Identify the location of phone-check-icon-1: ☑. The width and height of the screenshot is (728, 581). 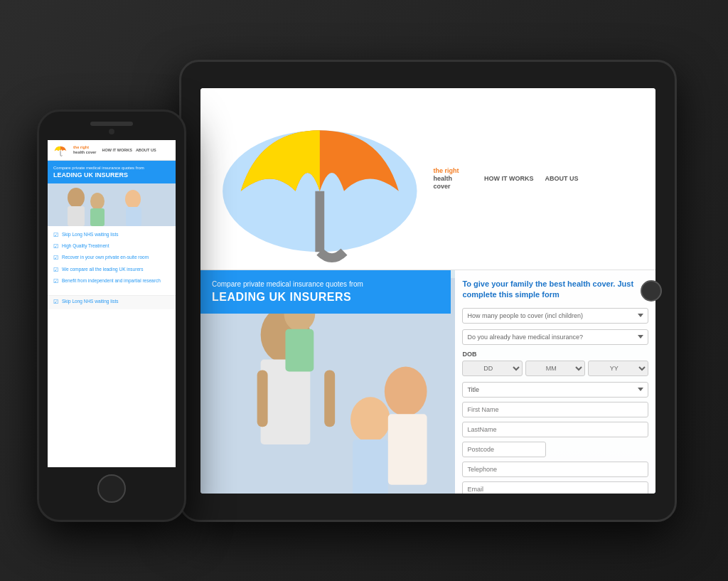
(55, 235).